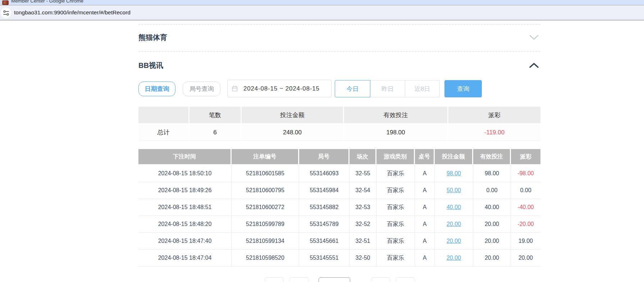  I want to click on bet-header-cell: 派彩, so click(526, 157).